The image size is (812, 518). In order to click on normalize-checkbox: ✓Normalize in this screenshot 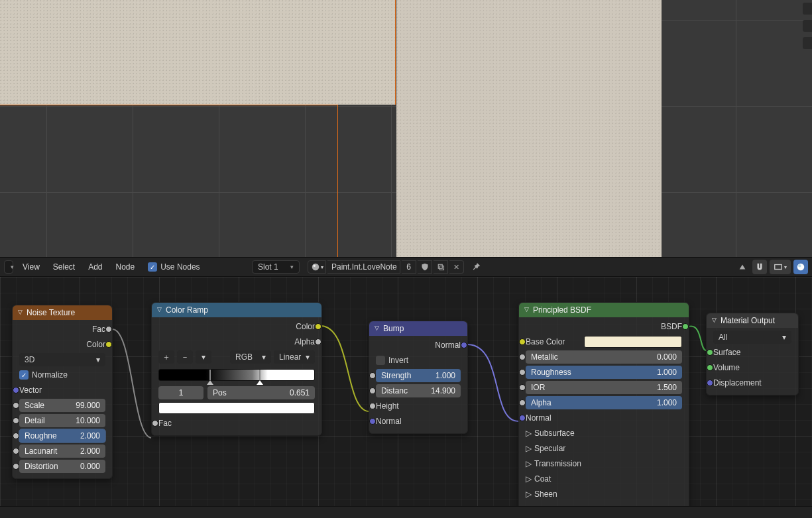, I will do `click(44, 375)`.